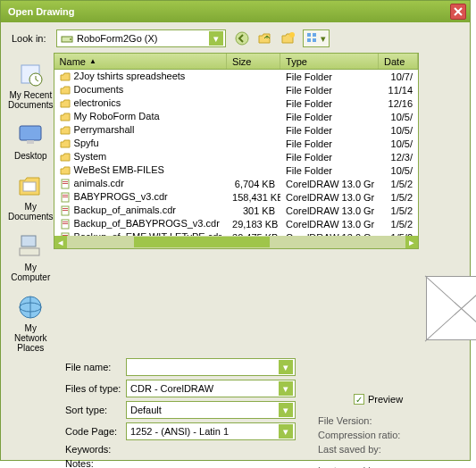  What do you see at coordinates (211, 410) in the screenshot?
I see `sort-combo: Default▾` at bounding box center [211, 410].